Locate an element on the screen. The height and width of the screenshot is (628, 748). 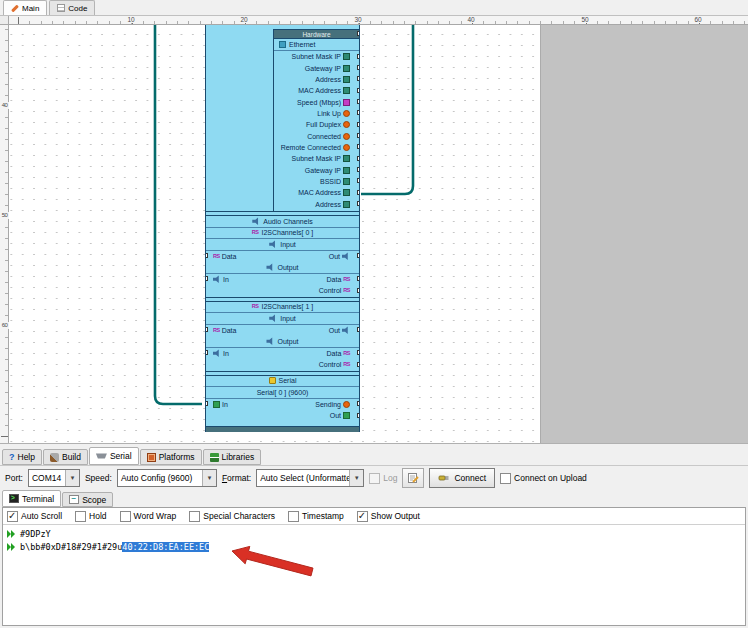
pin-label: Address is located at coordinates (328, 204).